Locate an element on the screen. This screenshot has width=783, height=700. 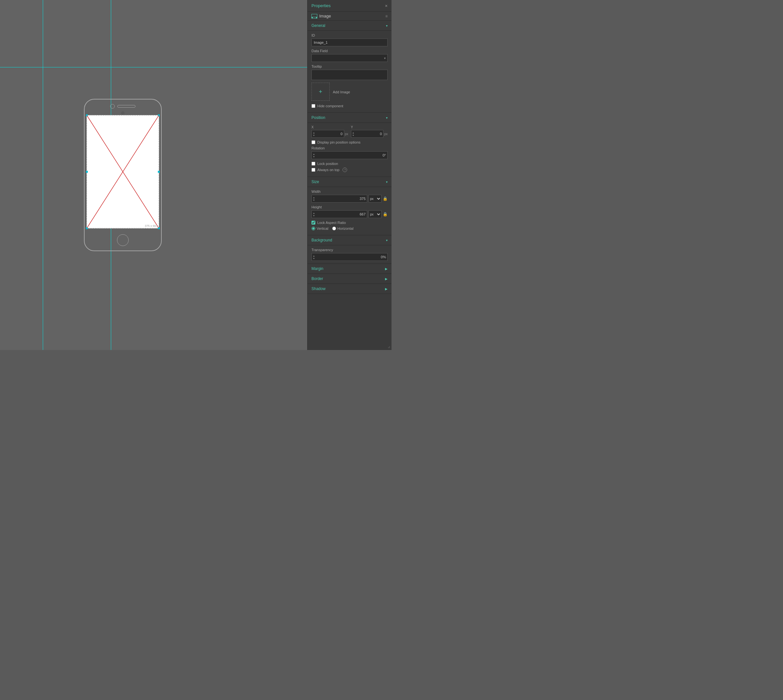
background-section-content: Transparency ▲ ▼ 0% is located at coordinates (350, 255).